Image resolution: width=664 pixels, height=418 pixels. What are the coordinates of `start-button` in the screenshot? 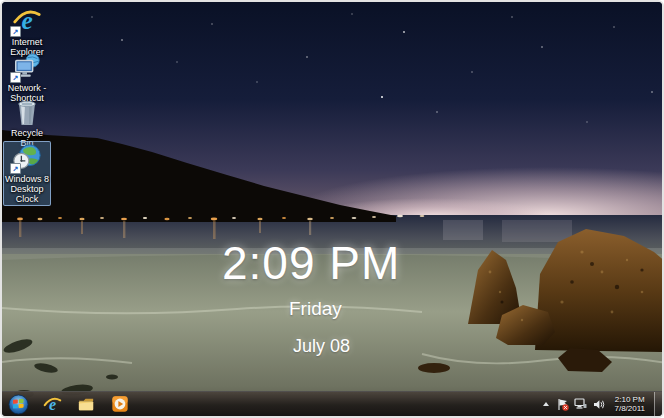 It's located at (18, 404).